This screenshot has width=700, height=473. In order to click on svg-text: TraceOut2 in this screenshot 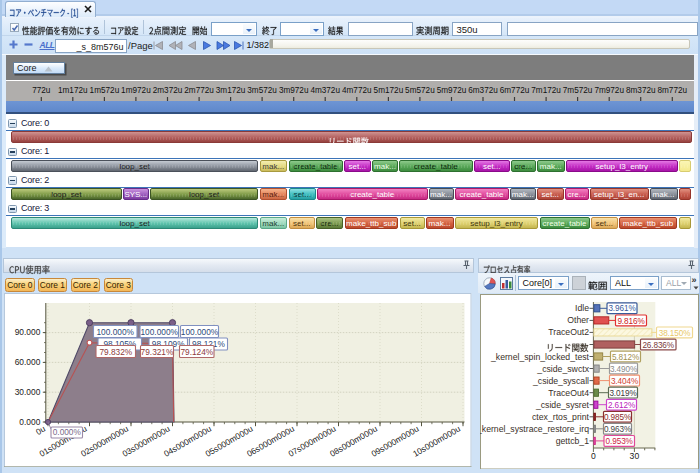, I will do `click(568, 332)`.